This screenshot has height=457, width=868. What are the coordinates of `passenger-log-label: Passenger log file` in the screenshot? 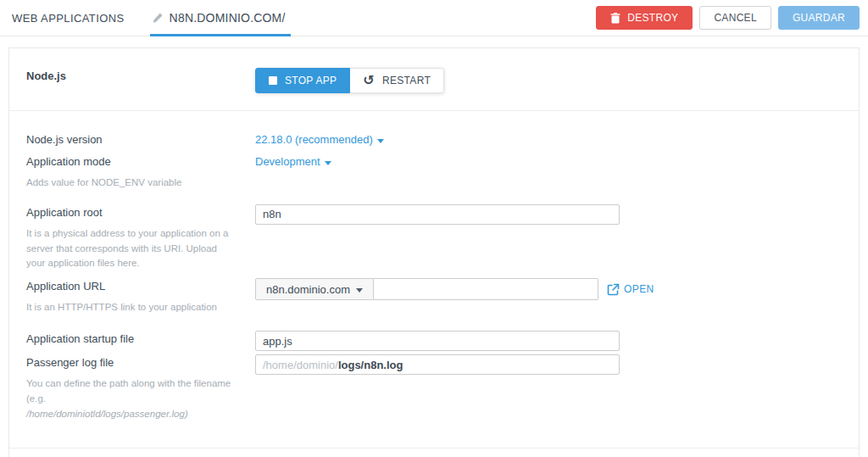 It's located at (132, 363).